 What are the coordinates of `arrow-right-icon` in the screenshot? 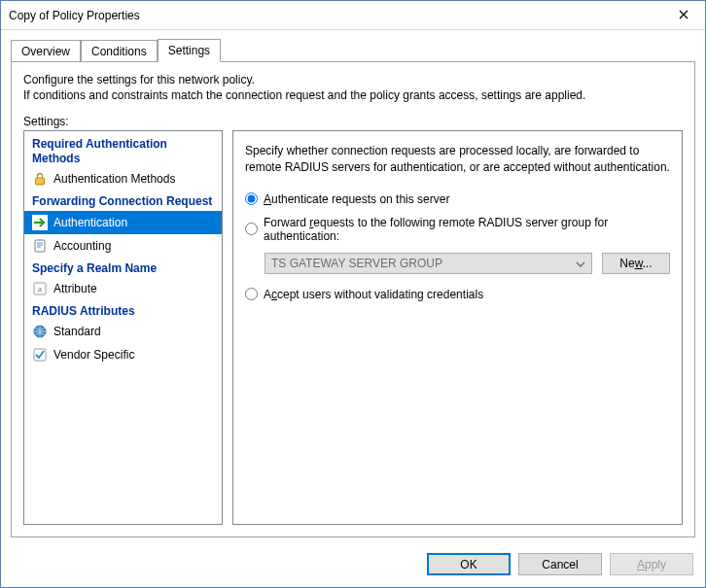 It's located at (40, 223).